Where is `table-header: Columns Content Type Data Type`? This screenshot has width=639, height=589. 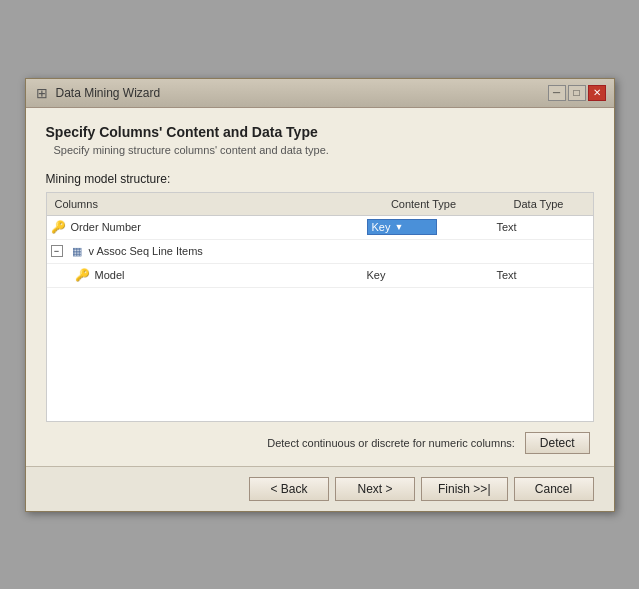 table-header: Columns Content Type Data Type is located at coordinates (320, 204).